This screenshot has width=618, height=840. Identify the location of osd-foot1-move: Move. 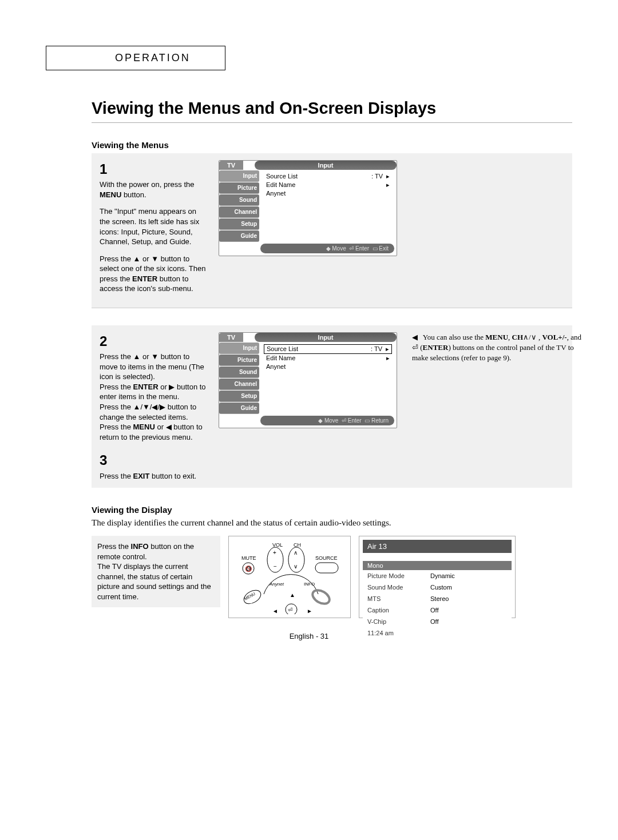
(339, 248).